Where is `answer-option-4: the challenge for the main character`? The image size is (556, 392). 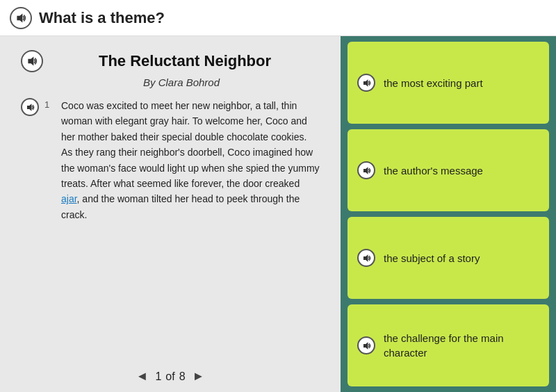 answer-option-4: the challenge for the main character is located at coordinates (448, 345).